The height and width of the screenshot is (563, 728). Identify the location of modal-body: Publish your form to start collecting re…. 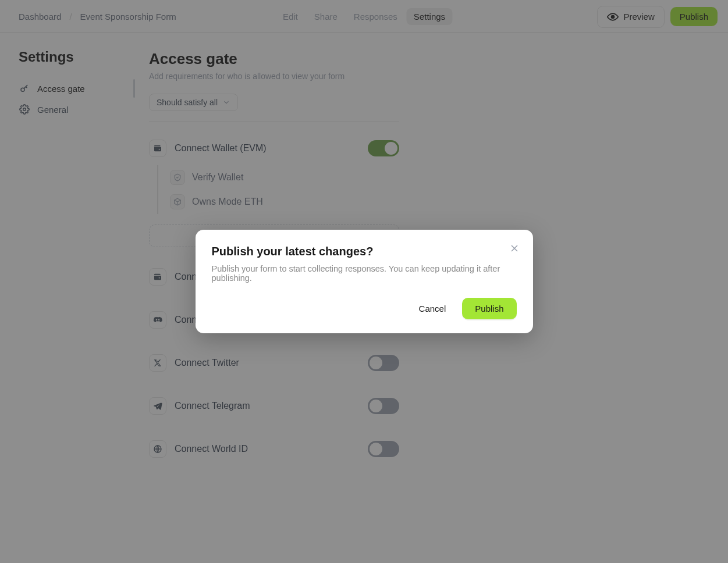
(364, 273).